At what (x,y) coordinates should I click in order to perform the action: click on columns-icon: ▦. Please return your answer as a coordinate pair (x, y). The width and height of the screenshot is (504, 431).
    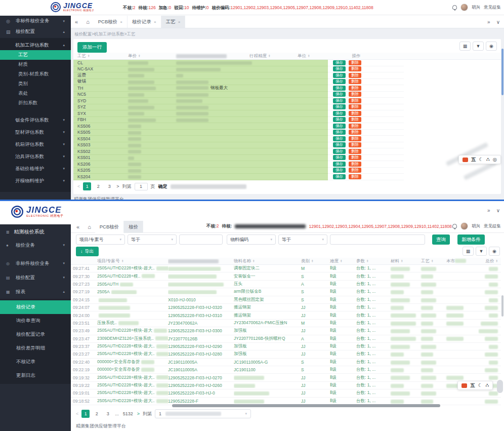
    Looking at the image, I should click on (468, 251).